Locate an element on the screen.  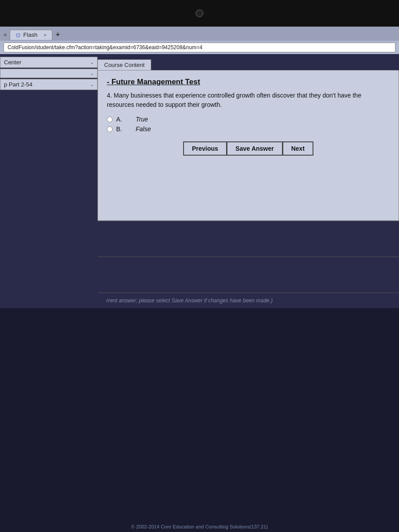
address-bar-row: ColdFusion/student/take.cfm?action=takin… is located at coordinates (200, 47).